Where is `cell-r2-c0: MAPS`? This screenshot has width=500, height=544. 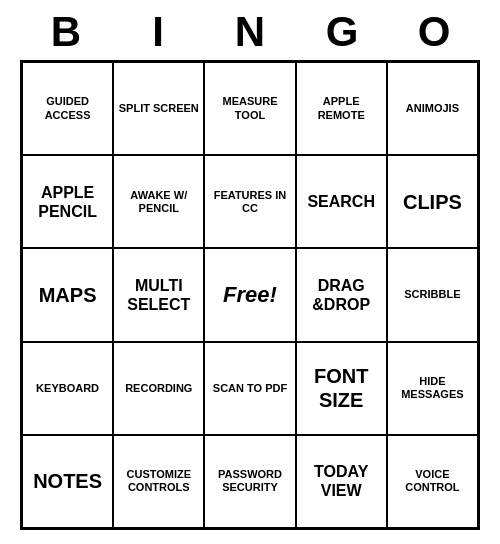
cell-r2-c0: MAPS is located at coordinates (68, 294).